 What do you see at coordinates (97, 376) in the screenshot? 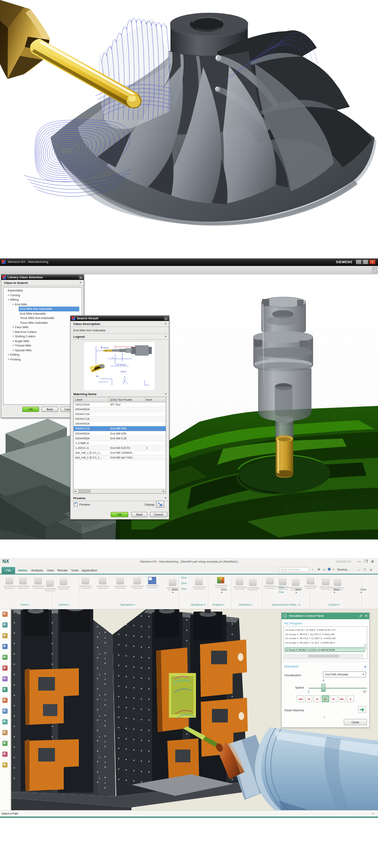
I see `svg-text: R1` at bounding box center [97, 376].